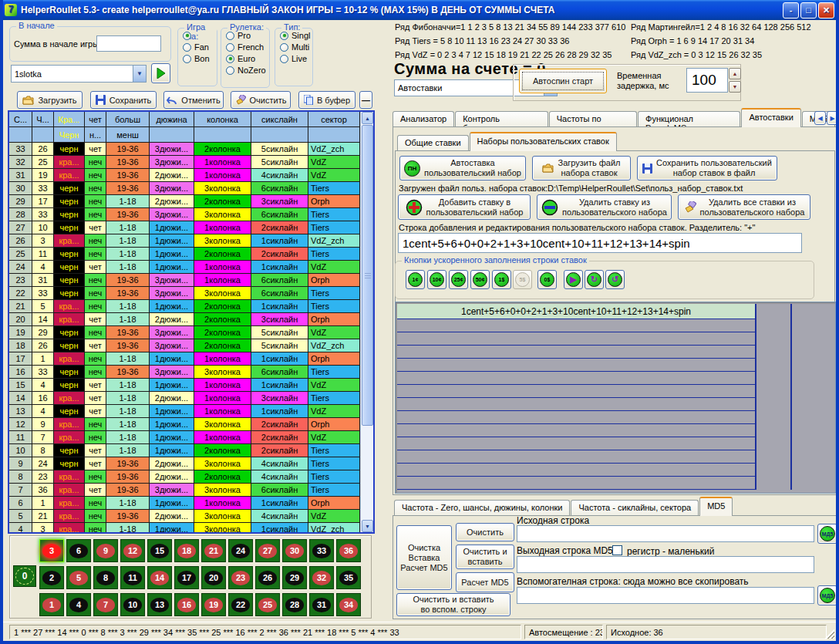 The height and width of the screenshot is (644, 839). What do you see at coordinates (367, 118) in the screenshot?
I see `scroll-up-icon: ▲` at bounding box center [367, 118].